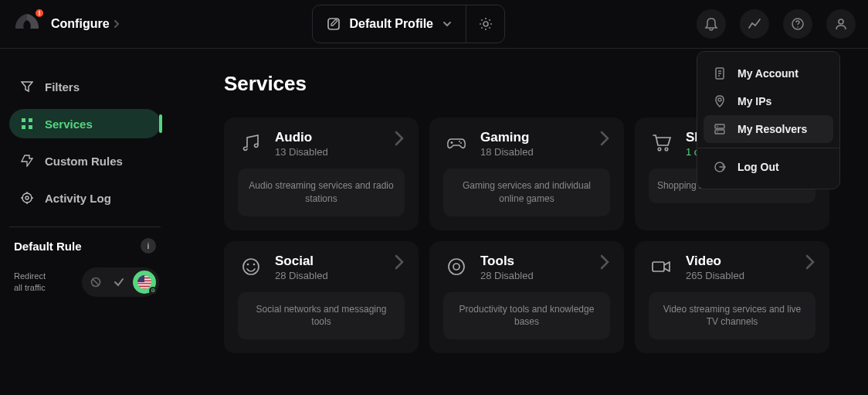  What do you see at coordinates (153, 291) in the screenshot?
I see `flag-settings-icon: ⚙` at bounding box center [153, 291].